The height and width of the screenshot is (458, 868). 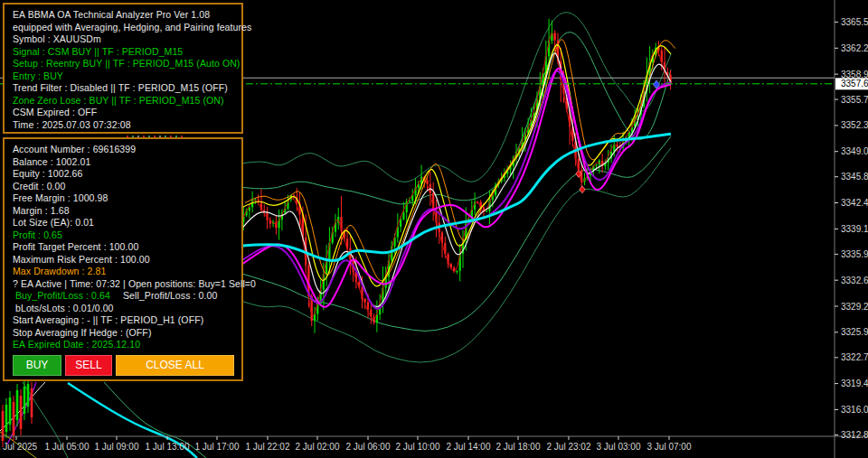 I want to click on y-axis-label: 3319.410, so click(x=854, y=383).